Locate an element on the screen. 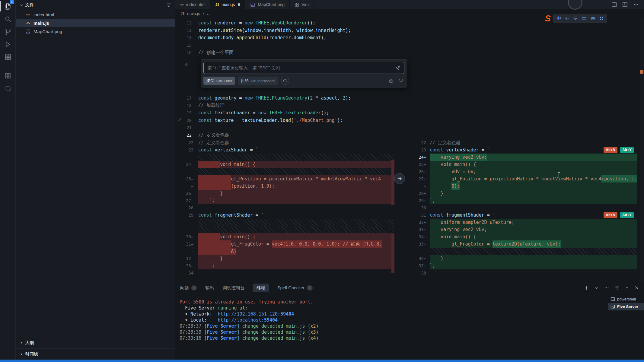 This screenshot has width=644, height=362. diff-row: 24— void main() { is located at coordinates (285, 164).